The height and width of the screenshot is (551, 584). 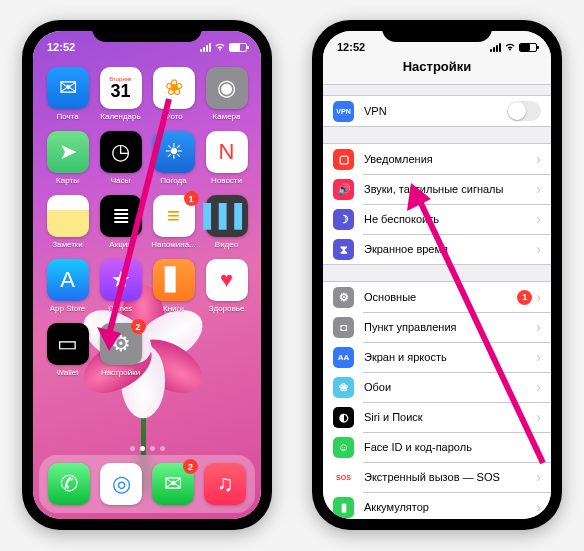 What do you see at coordinates (227, 280) in the screenshot?
I see `app-icon: ♥︎` at bounding box center [227, 280].